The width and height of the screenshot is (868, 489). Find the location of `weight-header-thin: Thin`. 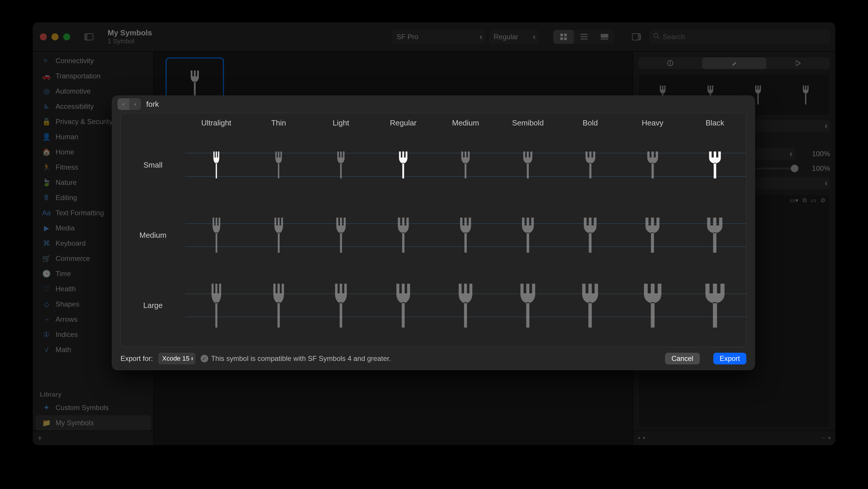

weight-header-thin: Thin is located at coordinates (278, 123).